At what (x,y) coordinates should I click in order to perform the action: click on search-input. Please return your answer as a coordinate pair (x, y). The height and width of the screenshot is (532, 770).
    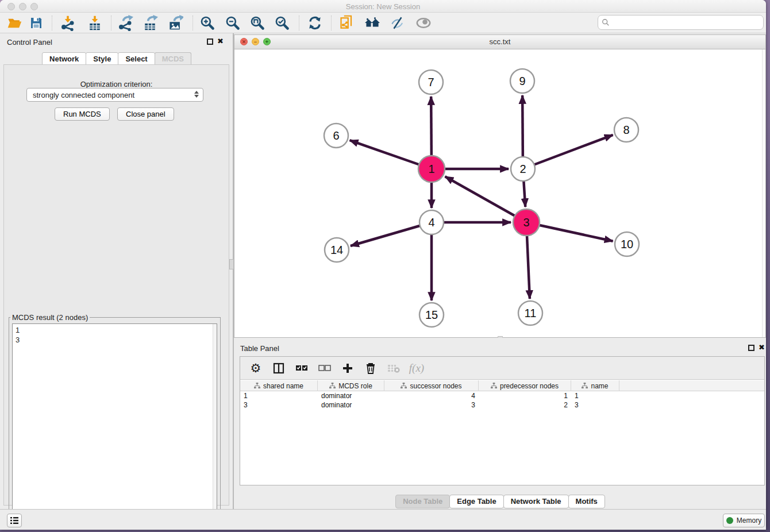
    Looking at the image, I should click on (687, 22).